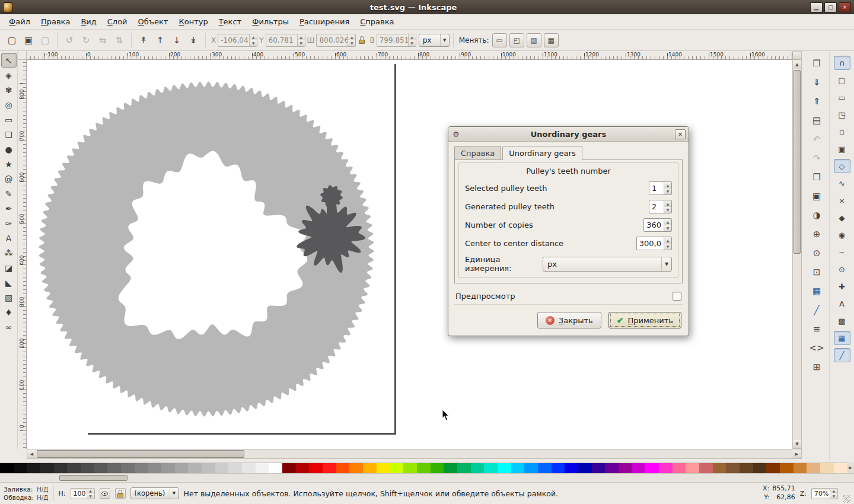 The width and height of the screenshot is (854, 504). Describe the element at coordinates (797, 444) in the screenshot. I see `scroll-down-icon: ▼` at that location.